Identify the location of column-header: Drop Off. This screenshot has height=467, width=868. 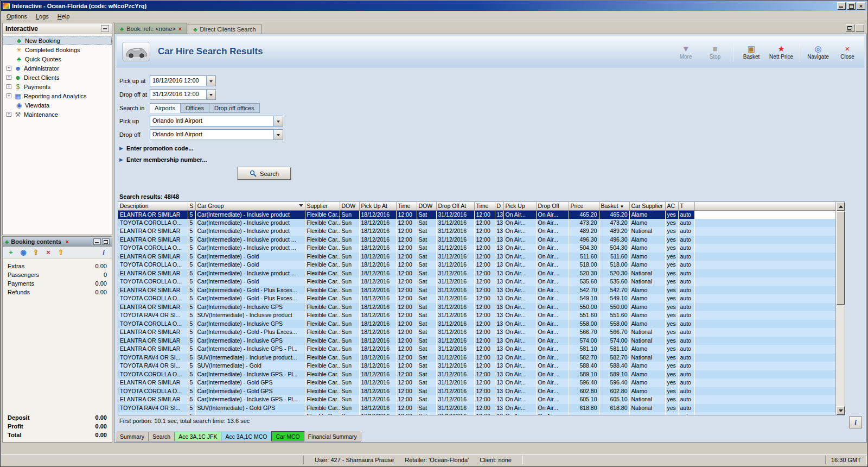
(552, 206).